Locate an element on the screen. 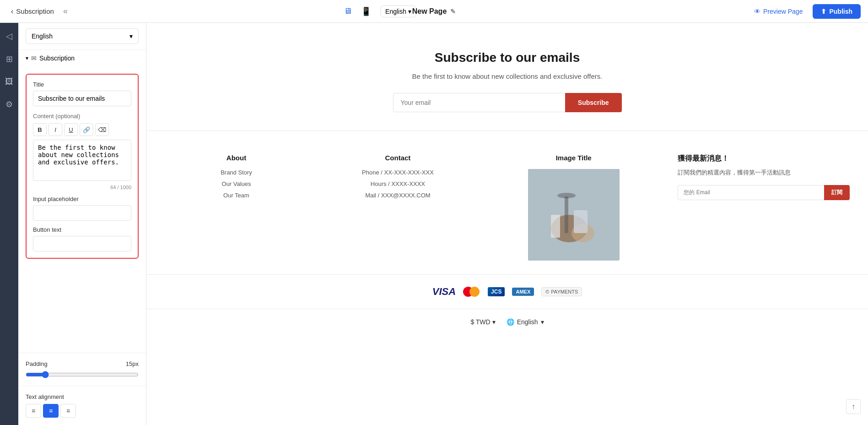  padding-value: 15px is located at coordinates (132, 364).